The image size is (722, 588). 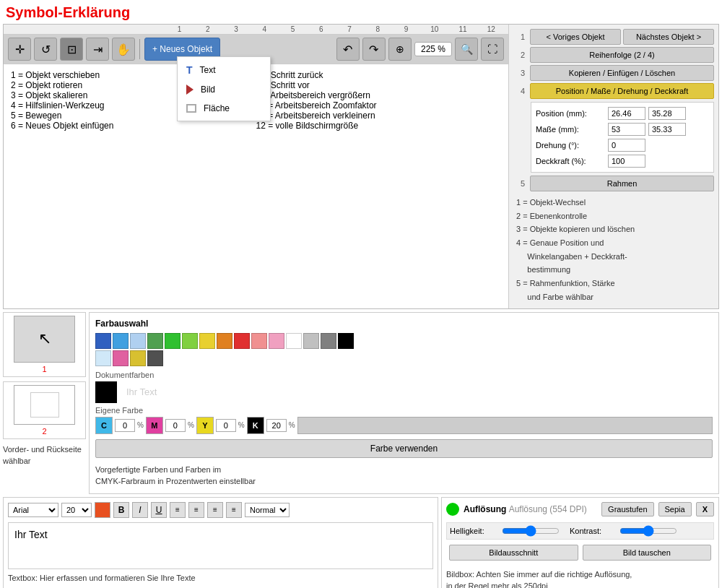 What do you see at coordinates (77, 510) in the screenshot?
I see `size-select: 20` at bounding box center [77, 510].